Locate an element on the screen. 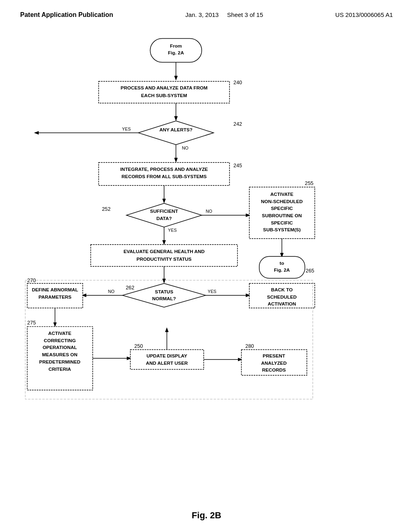  node-275-text6: CRITERIA is located at coordinates (60, 369).